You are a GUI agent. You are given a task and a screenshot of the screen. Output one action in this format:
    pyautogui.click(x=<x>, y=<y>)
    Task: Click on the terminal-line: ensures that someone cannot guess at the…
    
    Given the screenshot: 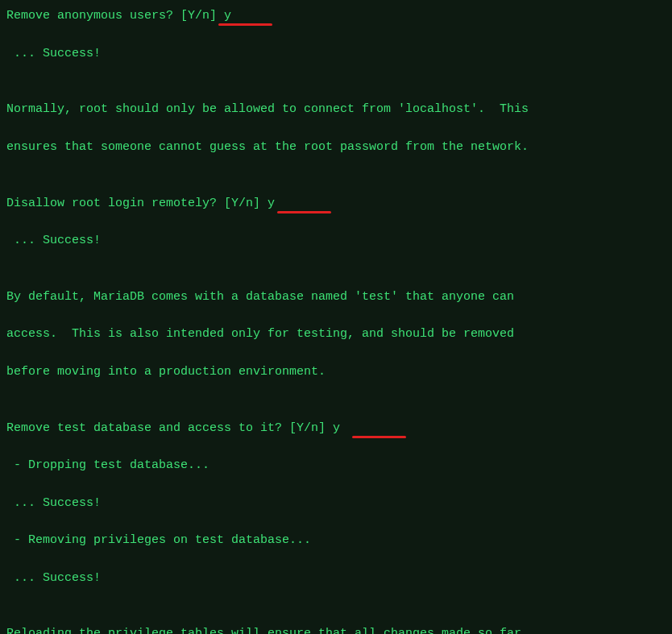 What is the action you would take?
    pyautogui.click(x=336, y=147)
    